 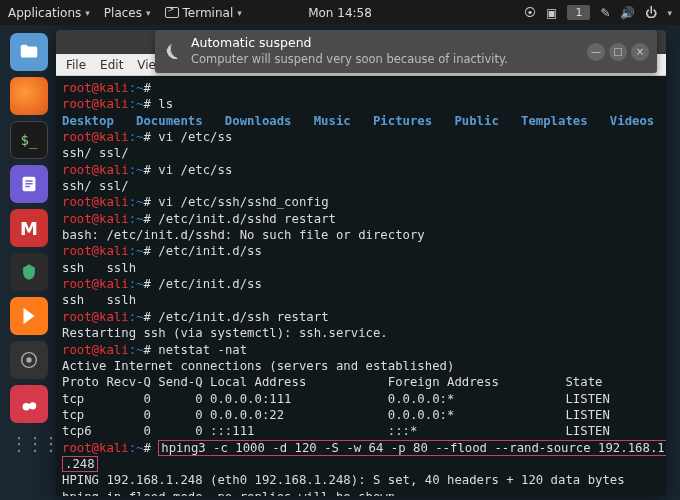 What do you see at coordinates (29, 272) in the screenshot?
I see `dock-app-armitage` at bounding box center [29, 272].